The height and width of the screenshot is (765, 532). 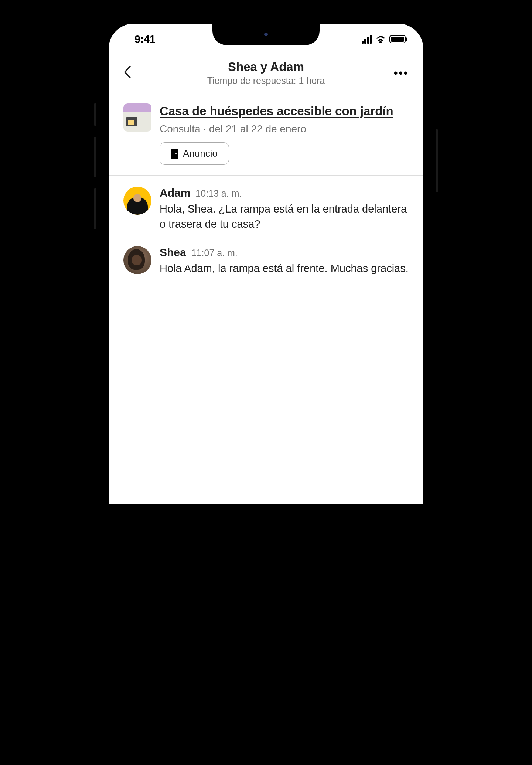 I want to click on messages-list: Adam10:13 a. m.Hola, Shea. ¿La rampa est…, so click(x=266, y=239).